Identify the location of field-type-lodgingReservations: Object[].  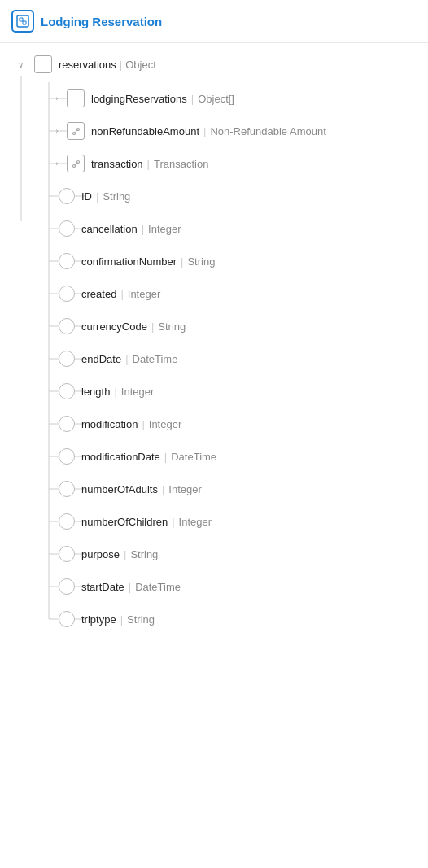
(216, 99).